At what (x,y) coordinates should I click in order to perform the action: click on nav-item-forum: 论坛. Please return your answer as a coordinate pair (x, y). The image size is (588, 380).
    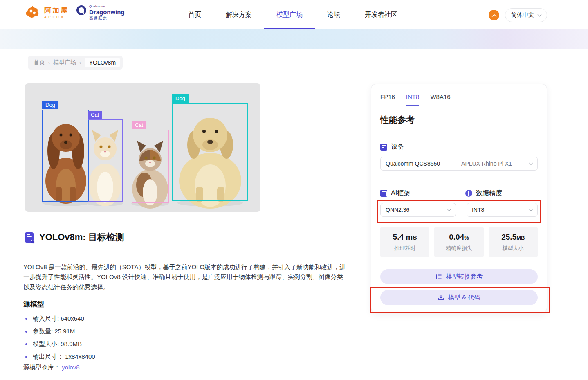
    Looking at the image, I should click on (334, 15).